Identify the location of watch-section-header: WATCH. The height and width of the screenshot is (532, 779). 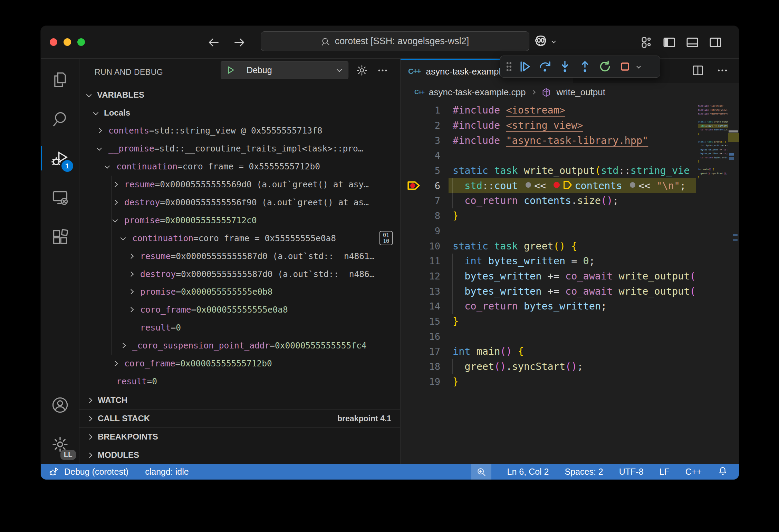
(240, 400).